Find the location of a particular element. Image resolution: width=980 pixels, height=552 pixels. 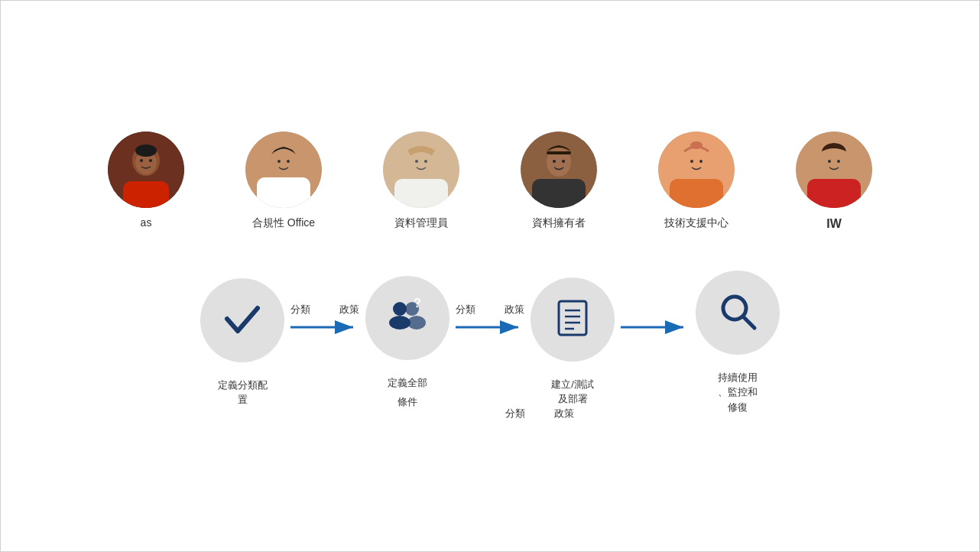

search-icon is located at coordinates (738, 313).